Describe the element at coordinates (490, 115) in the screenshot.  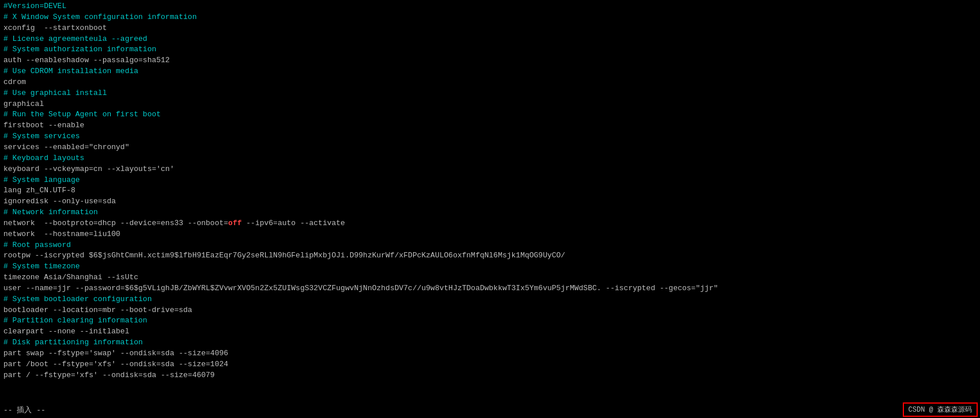
I see `terminal-line: # Run the Setup Agent on first boot` at that location.